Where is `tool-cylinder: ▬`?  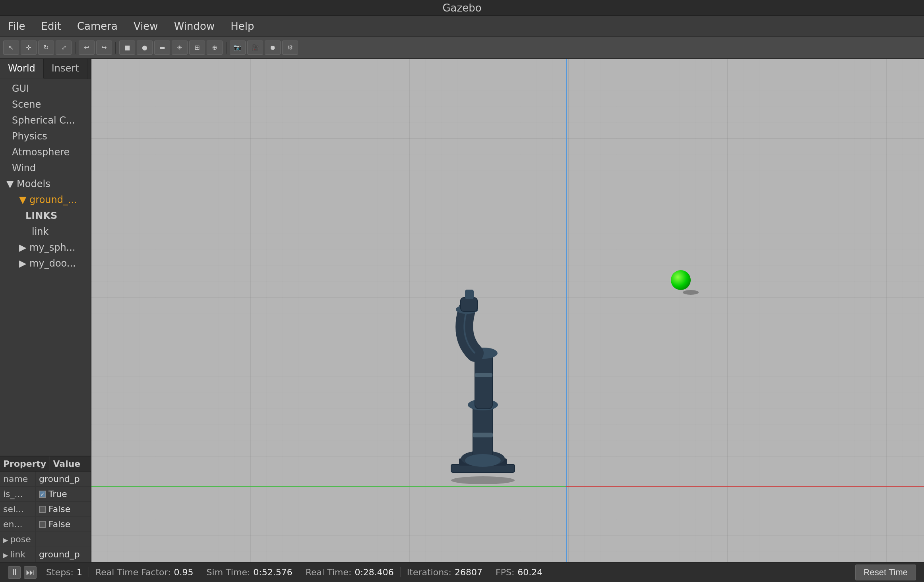 tool-cylinder: ▬ is located at coordinates (162, 48).